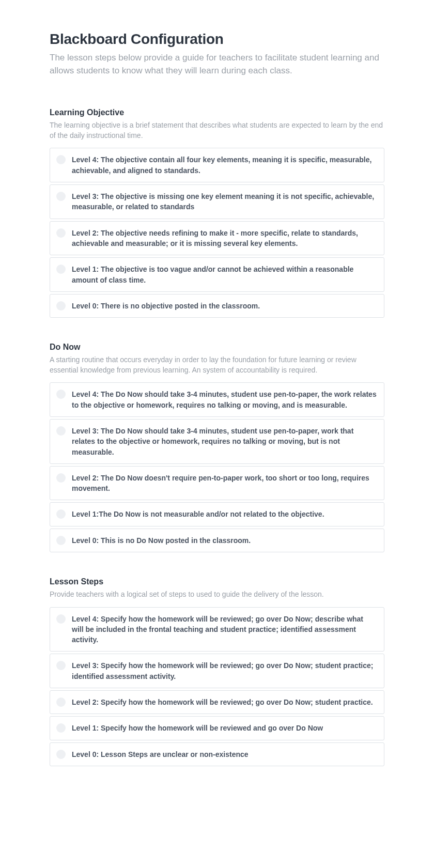  What do you see at coordinates (217, 202) in the screenshot?
I see `option-item: Level 3: The objective is missing one ke…` at bounding box center [217, 202].